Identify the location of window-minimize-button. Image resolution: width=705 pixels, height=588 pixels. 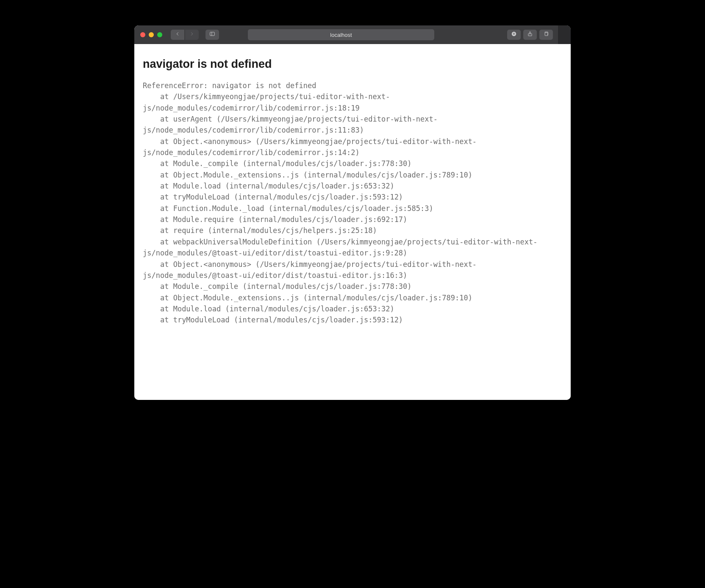
(151, 35).